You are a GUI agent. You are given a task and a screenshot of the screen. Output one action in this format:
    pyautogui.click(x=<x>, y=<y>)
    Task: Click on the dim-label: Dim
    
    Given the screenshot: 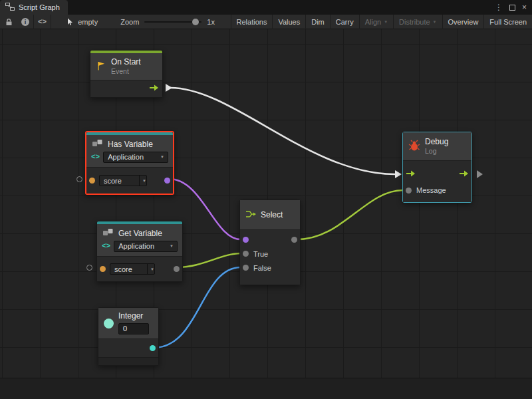 What is the action you would take?
    pyautogui.click(x=318, y=22)
    